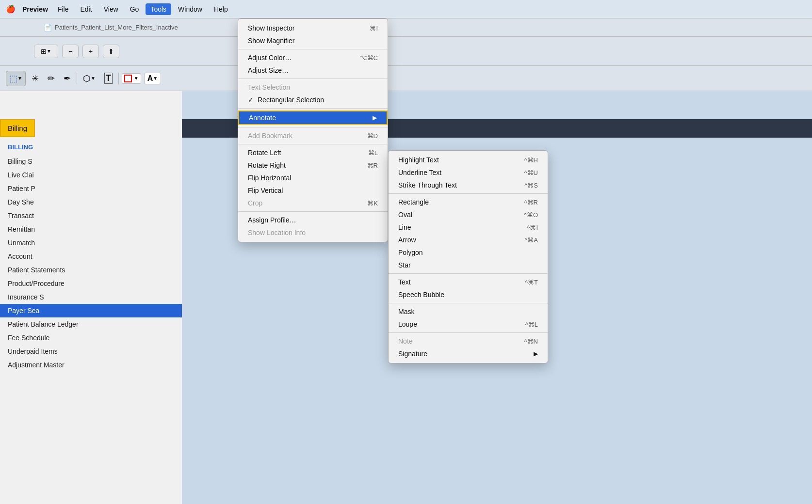 The width and height of the screenshot is (812, 504). Describe the element at coordinates (468, 295) in the screenshot. I see `submenu-item-speech-bubble: Speech Bubble` at that location.